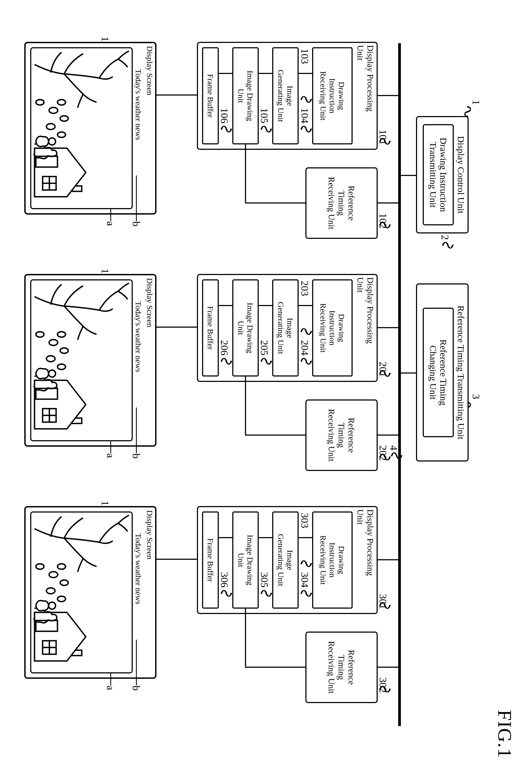 The width and height of the screenshot is (532, 780). Describe the element at coordinates (264, 115) in the screenshot. I see `ref-105: 105` at that location.